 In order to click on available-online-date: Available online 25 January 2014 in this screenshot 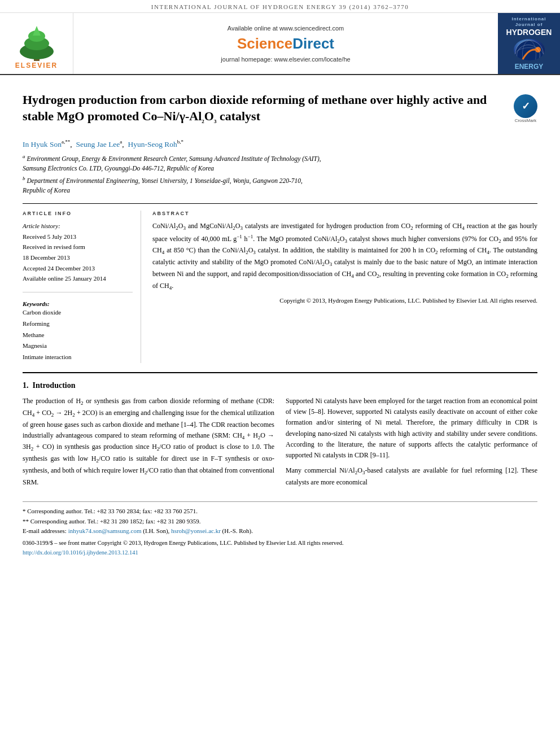, I will do `click(78, 279)`.